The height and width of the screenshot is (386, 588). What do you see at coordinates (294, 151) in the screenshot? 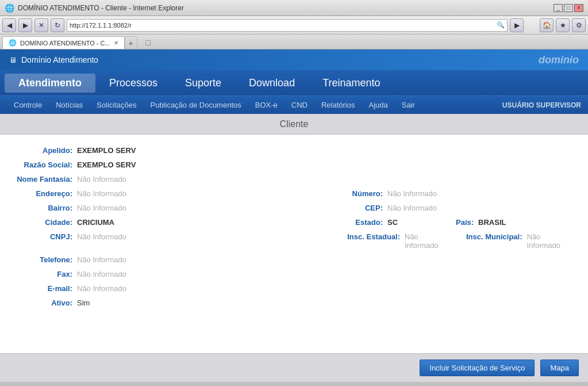
I see `apelido-row: Apelido: EXEMPLO SERV` at bounding box center [294, 151].